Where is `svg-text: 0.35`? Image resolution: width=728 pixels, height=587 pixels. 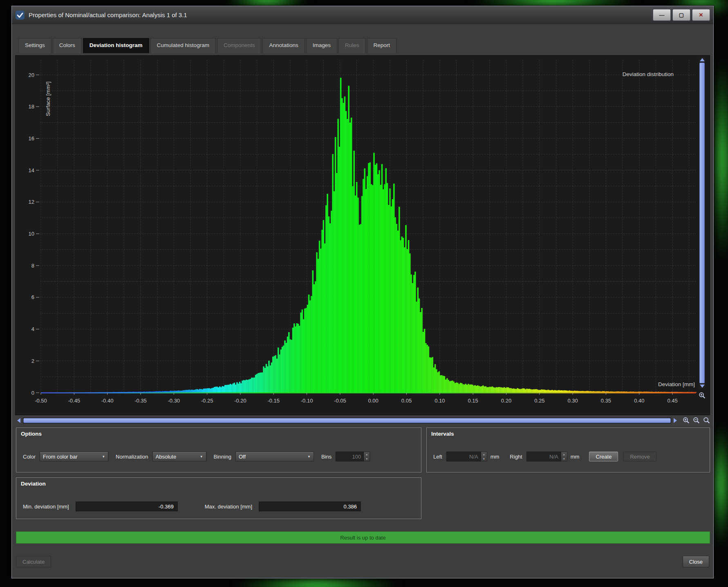
svg-text: 0.35 is located at coordinates (606, 401).